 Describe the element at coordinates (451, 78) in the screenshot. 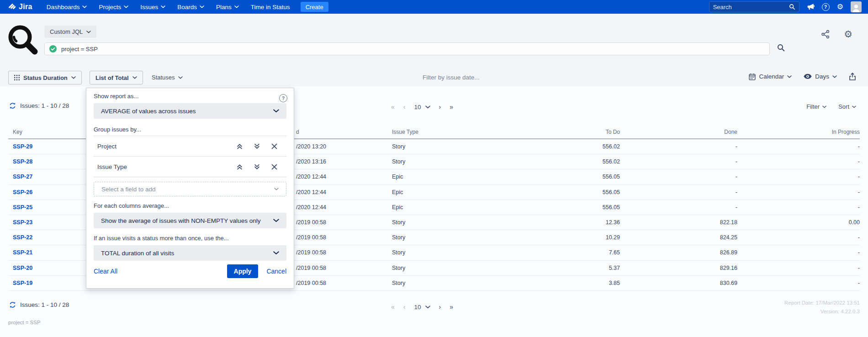

I see `issue-date-filter-input: Filter by issue date...` at that location.